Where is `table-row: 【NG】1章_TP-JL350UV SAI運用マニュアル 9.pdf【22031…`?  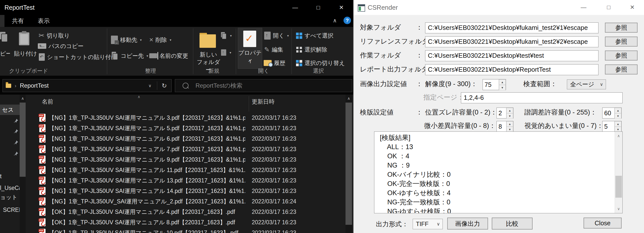
table-row: 【NG】1章_TP-JL350UV SAI運用マニュアル 9.pdf【22031… is located at coordinates (186, 160).